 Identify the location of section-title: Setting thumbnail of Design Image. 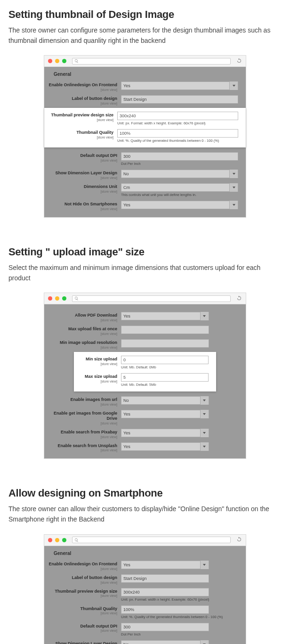
(145, 15).